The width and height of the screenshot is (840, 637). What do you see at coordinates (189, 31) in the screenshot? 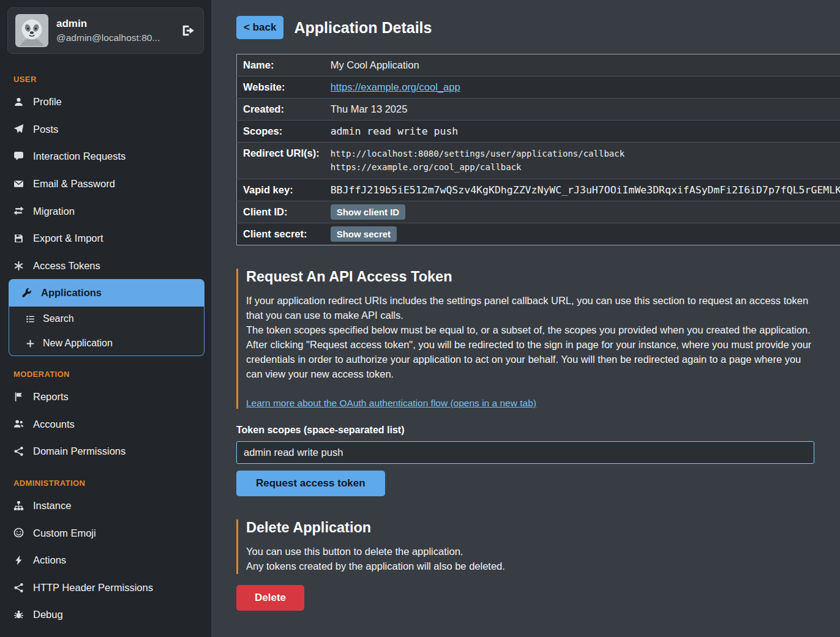
I see `sign-out-icon` at bounding box center [189, 31].